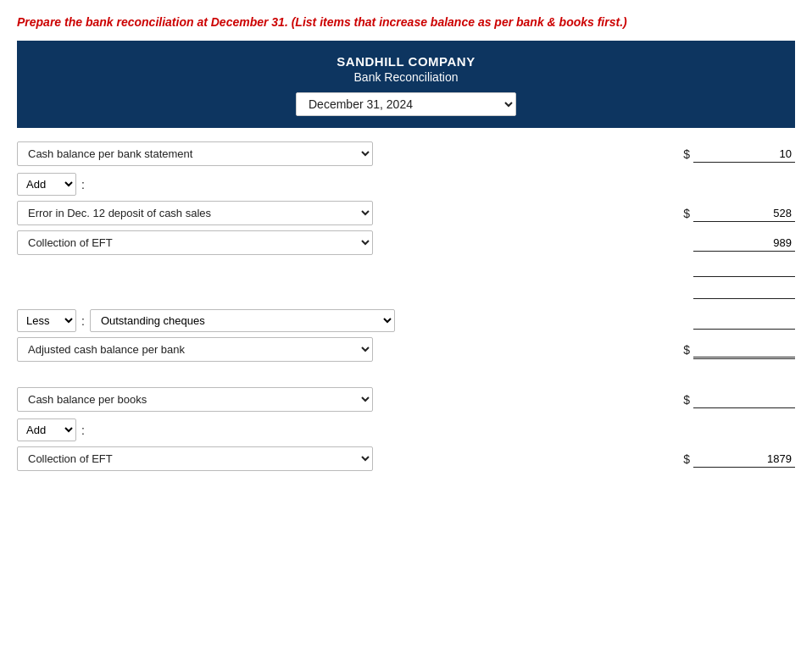 Image resolution: width=812 pixels, height=654 pixels. I want to click on report-title: Bank Reconciliation, so click(406, 77).